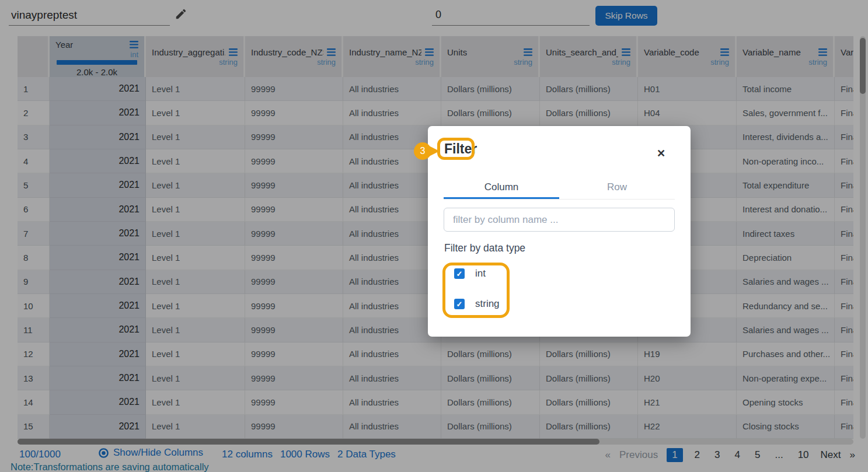  What do you see at coordinates (559, 188) in the screenshot?
I see `filter-tabs: Column Row` at bounding box center [559, 188].